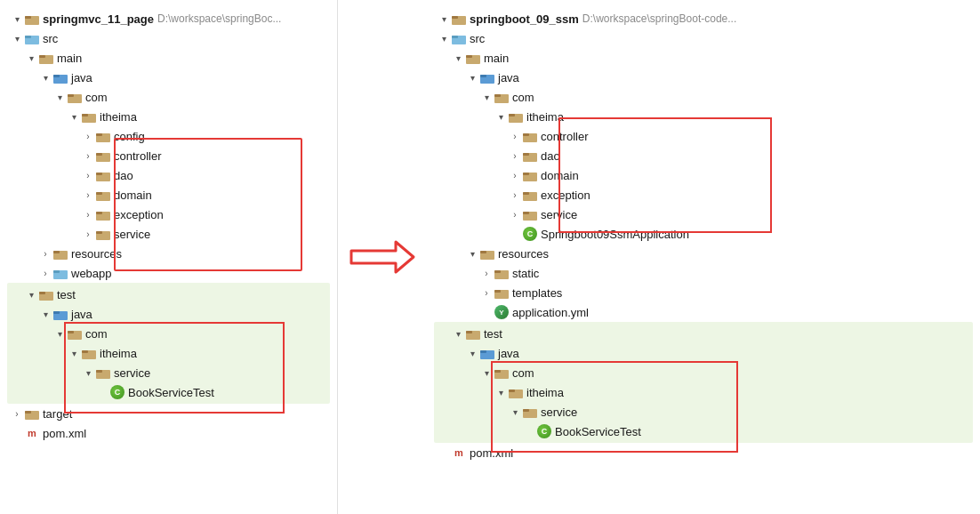 The width and height of the screenshot is (980, 514). Describe the element at coordinates (703, 136) in the screenshot. I see `right-controller: › controller` at that location.